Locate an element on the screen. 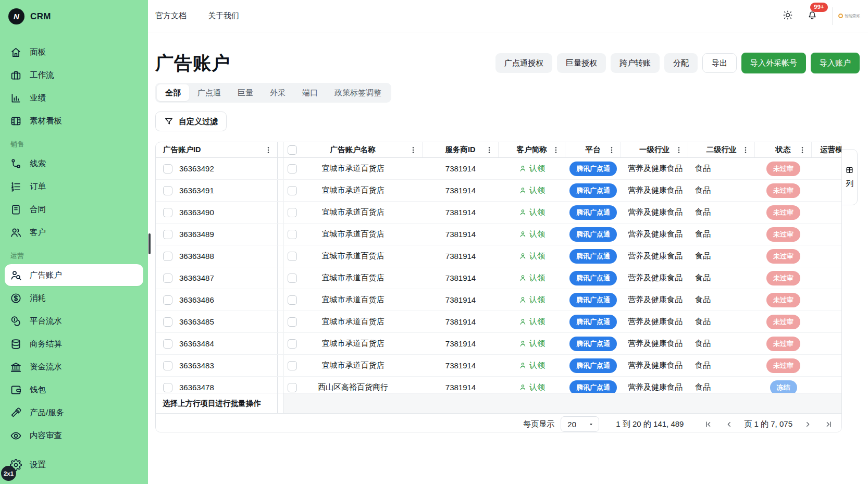 Image resolution: width=868 pixels, height=484 pixels. sidebar-item-material-board: 素材看板 is located at coordinates (74, 121).